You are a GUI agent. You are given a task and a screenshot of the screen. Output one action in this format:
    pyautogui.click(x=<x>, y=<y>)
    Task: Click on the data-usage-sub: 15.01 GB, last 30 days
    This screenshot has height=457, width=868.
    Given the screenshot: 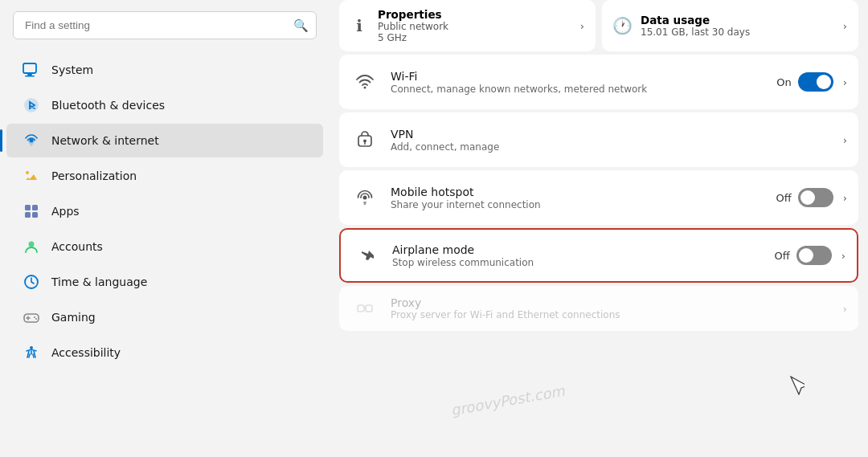 What is the action you would take?
    pyautogui.click(x=737, y=32)
    